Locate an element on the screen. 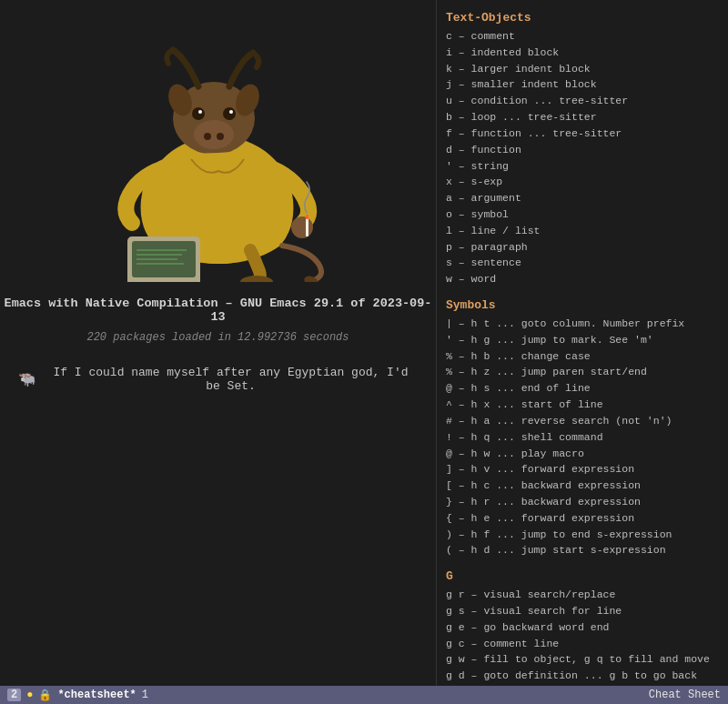 The image size is (728, 704). status-left: 2 ● 🔒 *cheatsheet* 1 is located at coordinates (324, 695).